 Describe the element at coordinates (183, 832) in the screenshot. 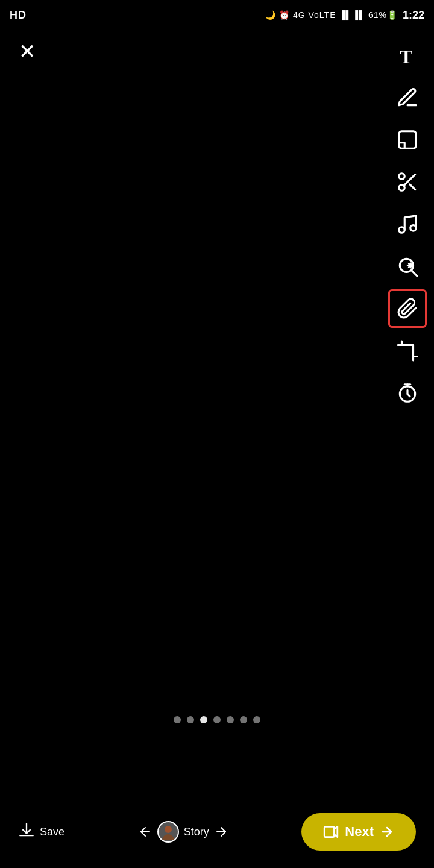

I see `story-button: Story` at that location.